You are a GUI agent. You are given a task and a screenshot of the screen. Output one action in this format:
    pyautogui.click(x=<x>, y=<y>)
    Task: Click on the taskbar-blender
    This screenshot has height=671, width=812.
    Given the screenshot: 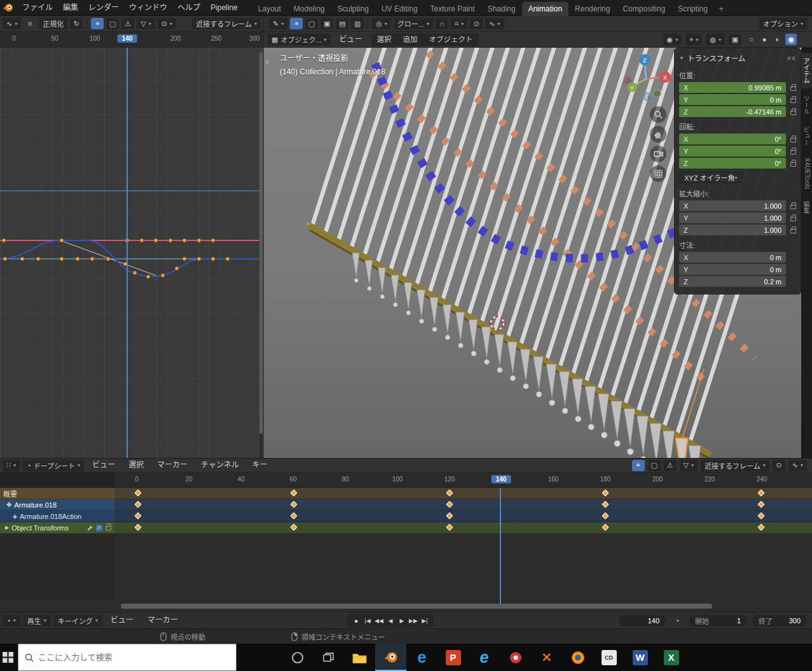 What is the action you would take?
    pyautogui.click(x=390, y=658)
    